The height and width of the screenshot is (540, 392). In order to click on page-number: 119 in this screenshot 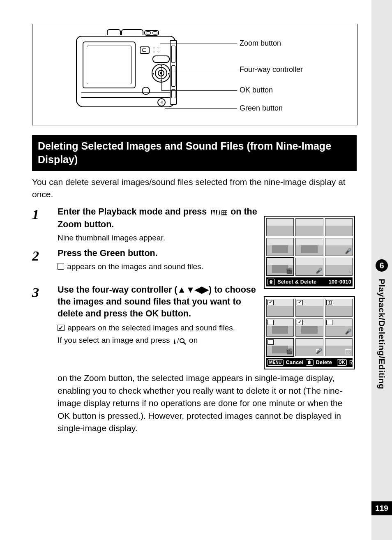, I will do `click(382, 508)`.